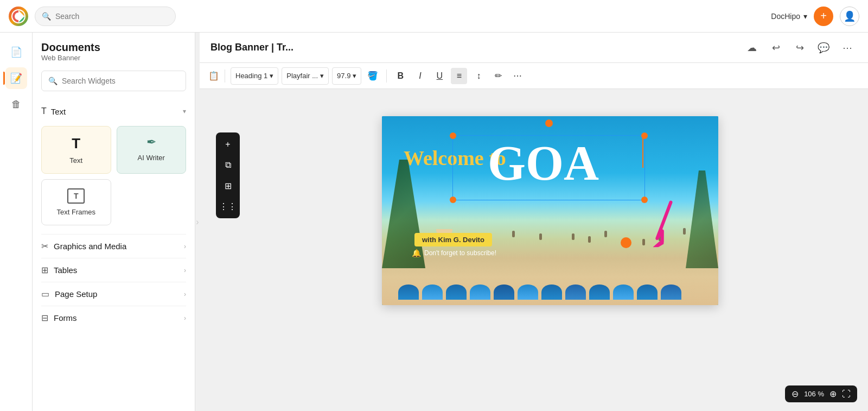 The width and height of the screenshot is (868, 411). What do you see at coordinates (824, 48) in the screenshot?
I see `comment-button: 💬` at bounding box center [824, 48].